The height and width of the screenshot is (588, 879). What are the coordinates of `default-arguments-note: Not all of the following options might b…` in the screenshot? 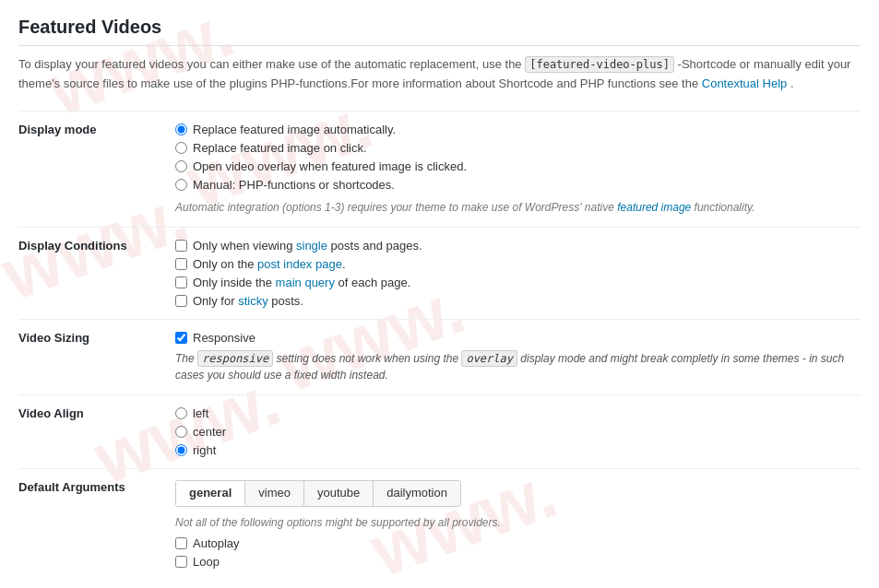 It's located at (513, 523).